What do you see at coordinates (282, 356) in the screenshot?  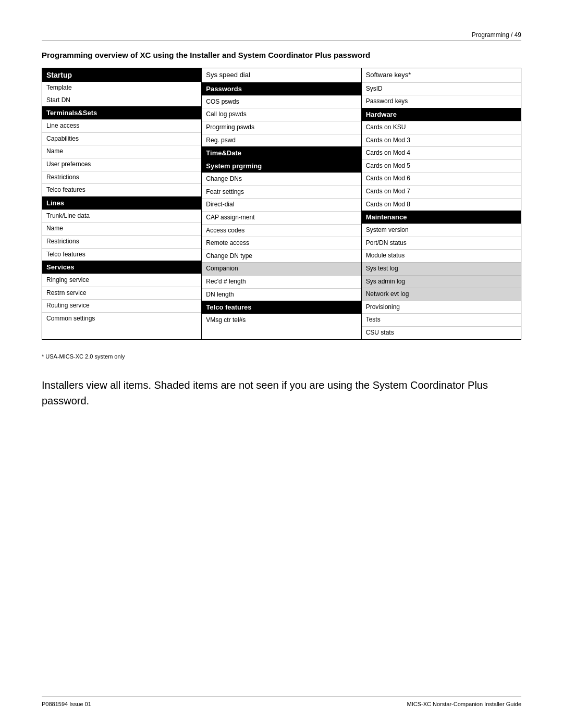 I see `footnote: * USA-MICS-XC 2.0 system only` at bounding box center [282, 356].